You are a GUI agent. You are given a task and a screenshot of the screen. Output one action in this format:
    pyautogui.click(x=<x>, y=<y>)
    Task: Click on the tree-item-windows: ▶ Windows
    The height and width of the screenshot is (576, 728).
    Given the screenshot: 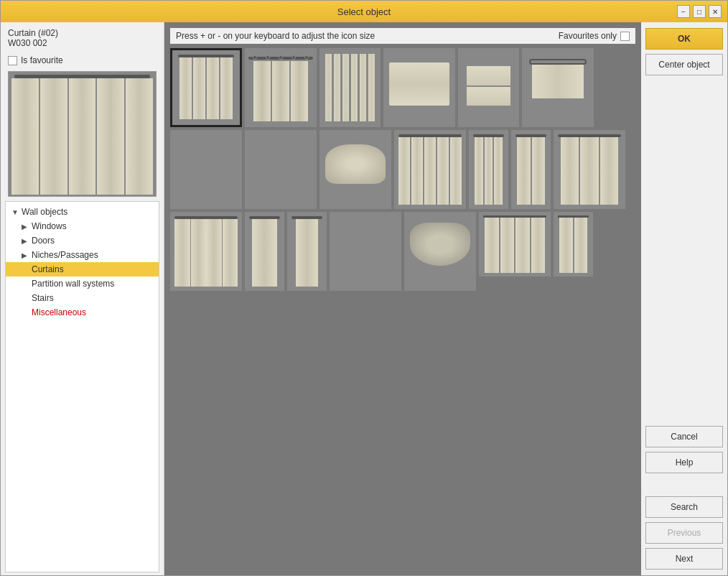 What is the action you would take?
    pyautogui.click(x=82, y=226)
    